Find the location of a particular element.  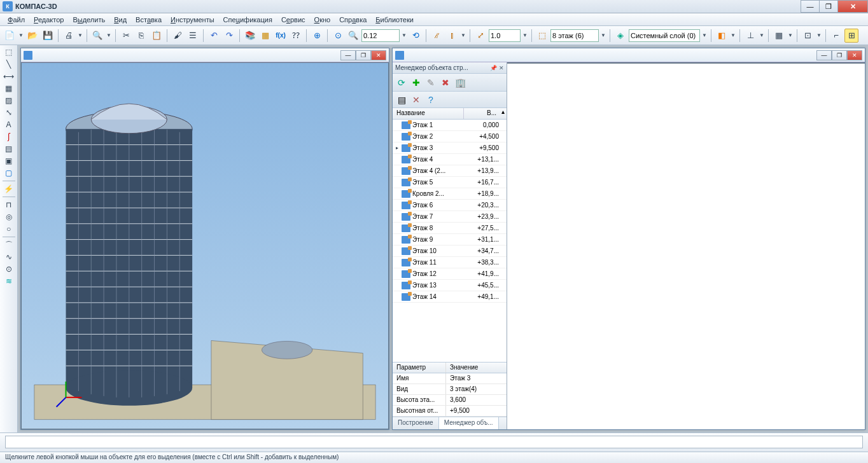

zoom-in-button: ⊕ is located at coordinates (317, 36).